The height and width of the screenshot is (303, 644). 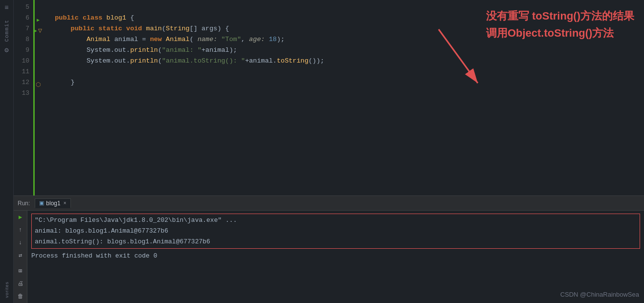 I want to click on run-panel-header: Run: ▣ blog1 ×, so click(x=329, y=203).